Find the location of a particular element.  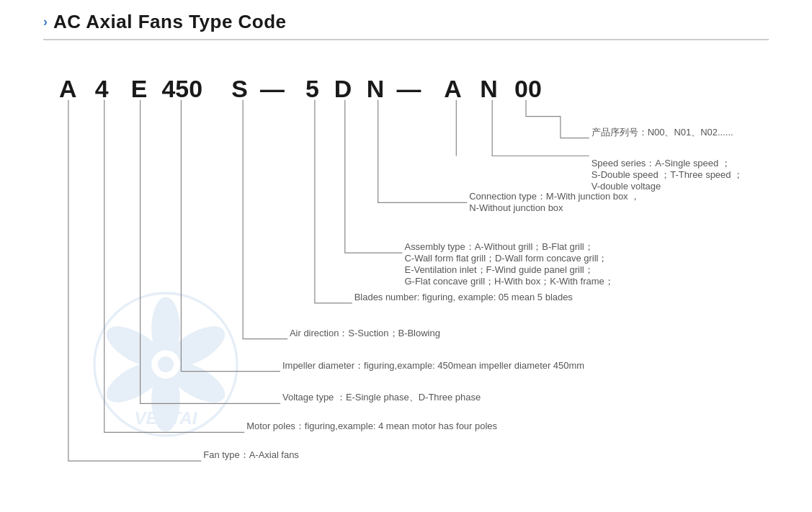

page-title: AC Axial Fans Type Code is located at coordinates (170, 22).